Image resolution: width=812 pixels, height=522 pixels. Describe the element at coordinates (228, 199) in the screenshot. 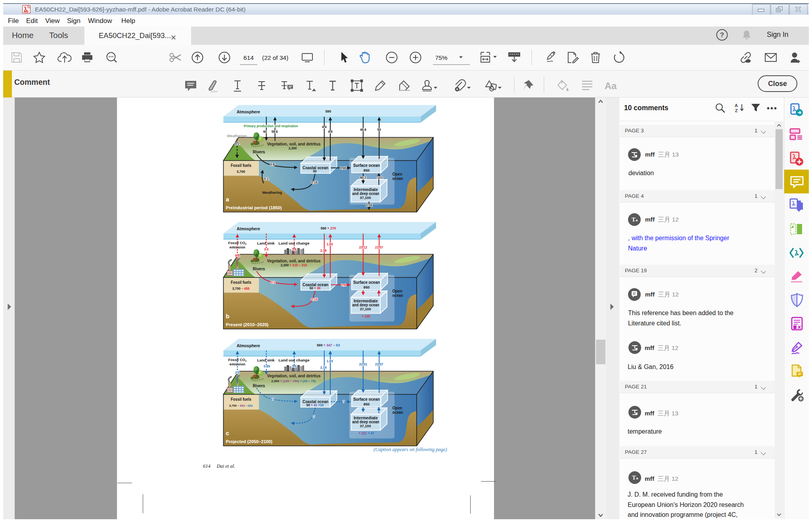

I see `svg-text: a` at that location.